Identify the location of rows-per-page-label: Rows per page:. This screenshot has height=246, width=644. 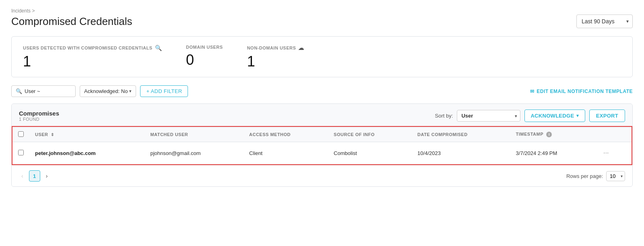
(584, 176).